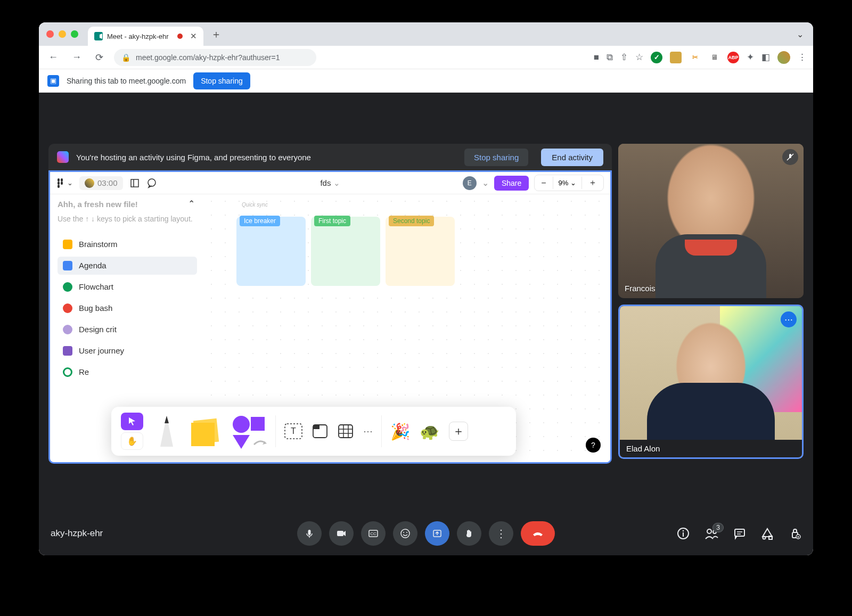  What do you see at coordinates (596, 58) in the screenshot?
I see `camera-indicator-icon: ■` at bounding box center [596, 58].